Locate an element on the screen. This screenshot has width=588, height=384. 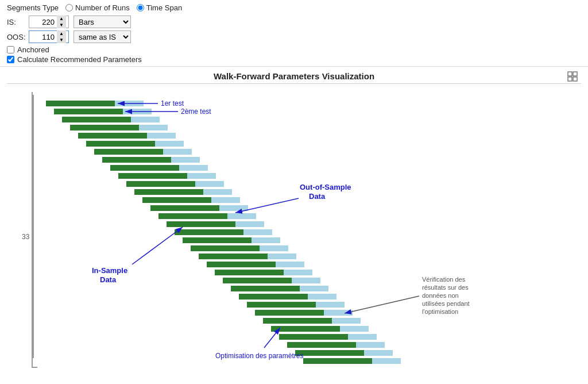
calculate-checkbox is located at coordinates (10, 60).